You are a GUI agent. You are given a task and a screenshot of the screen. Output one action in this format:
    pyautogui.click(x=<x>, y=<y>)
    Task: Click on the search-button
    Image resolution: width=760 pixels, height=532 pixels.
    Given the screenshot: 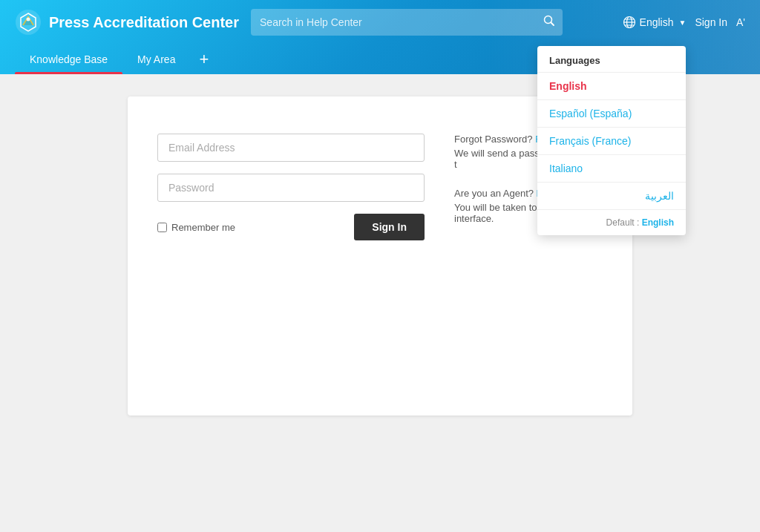 What is the action you would take?
    pyautogui.click(x=549, y=22)
    